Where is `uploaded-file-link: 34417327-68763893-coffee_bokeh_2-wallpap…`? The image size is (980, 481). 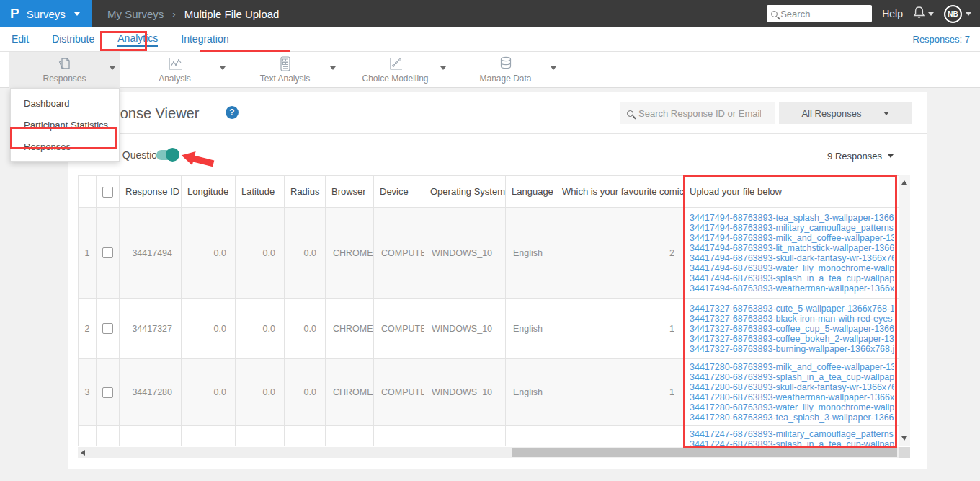 uploaded-file-link: 34417327-68763893-coffee_bokeh_2-wallpap… is located at coordinates (791, 339).